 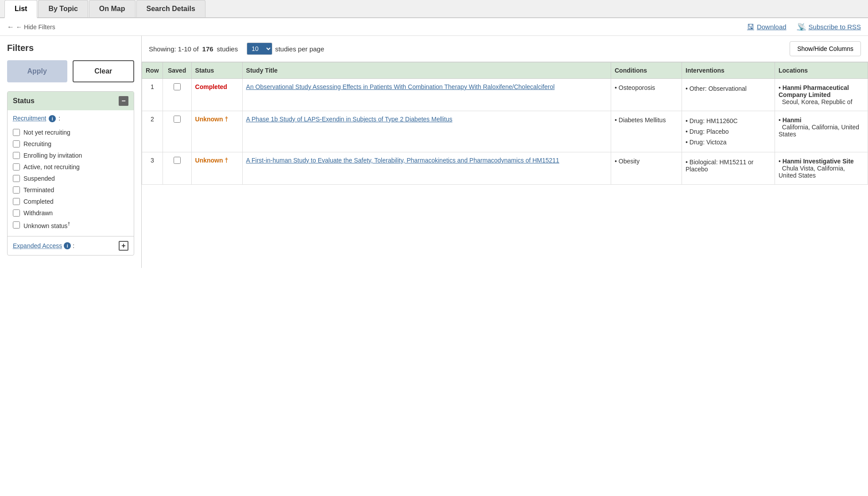 I want to click on col-header-title: Study Title, so click(x=426, y=71).